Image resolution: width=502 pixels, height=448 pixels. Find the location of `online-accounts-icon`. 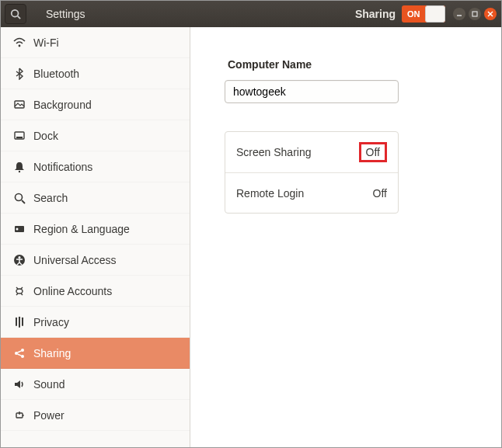

online-accounts-icon is located at coordinates (19, 291).